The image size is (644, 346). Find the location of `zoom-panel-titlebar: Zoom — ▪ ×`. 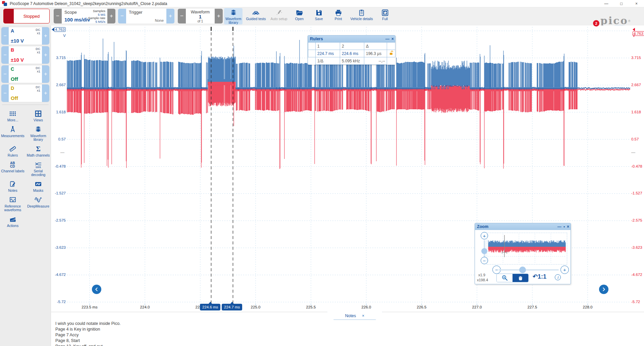

zoom-panel-titlebar: Zoom — ▪ × is located at coordinates (523, 227).